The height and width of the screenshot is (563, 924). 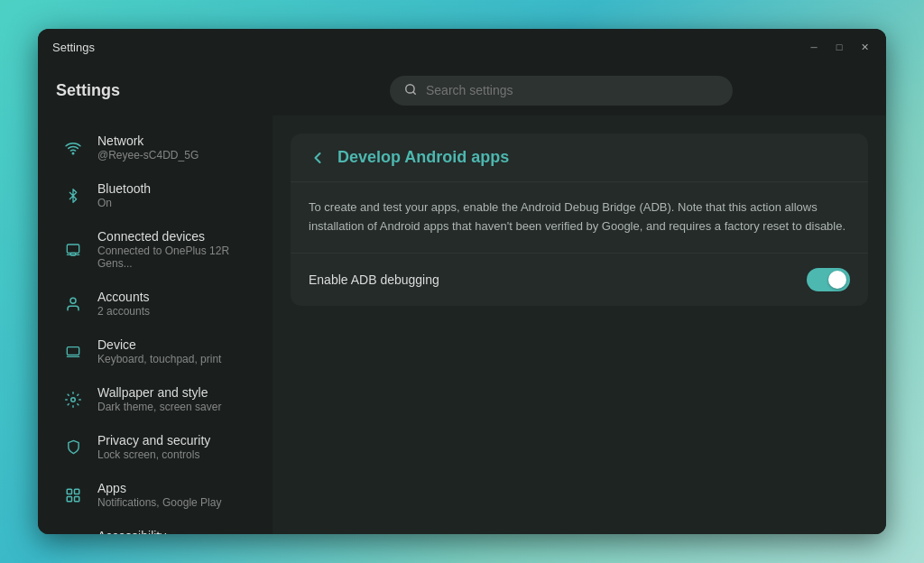 What do you see at coordinates (166, 531) in the screenshot?
I see `sidebar-item-label-accessibility: Accessibility` at bounding box center [166, 531].